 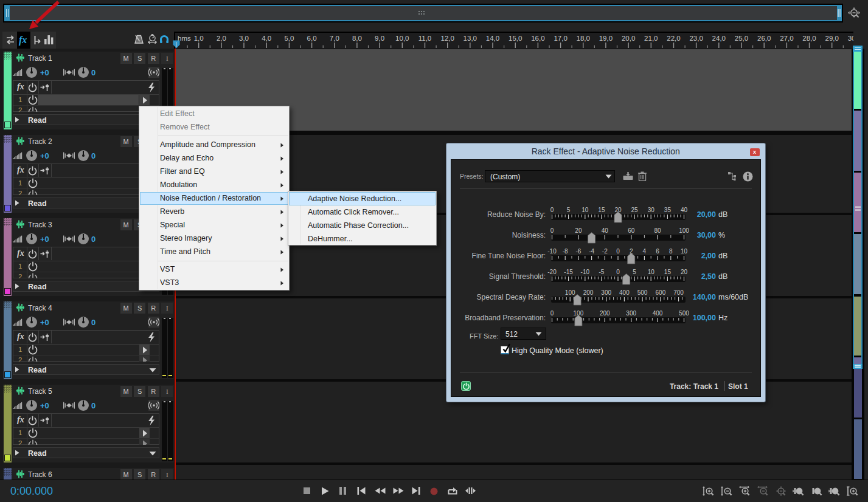 I want to click on svg-text: 12,0, so click(x=447, y=38).